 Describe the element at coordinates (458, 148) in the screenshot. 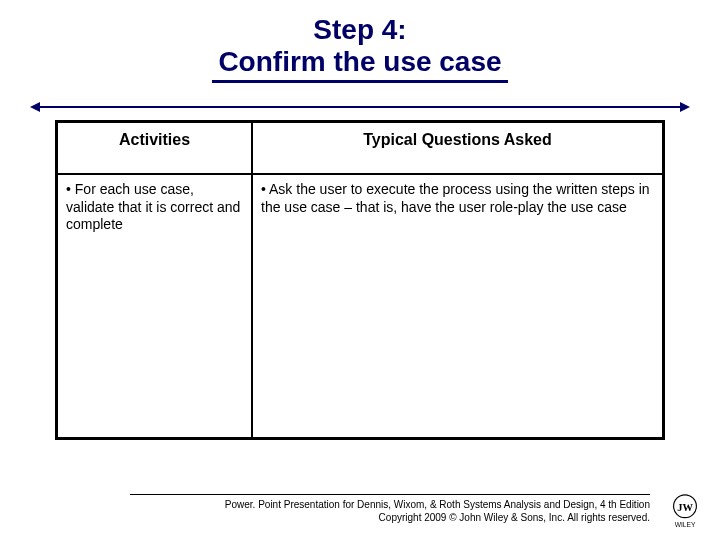

I see `table-header-questions: Typical Questions Asked` at that location.